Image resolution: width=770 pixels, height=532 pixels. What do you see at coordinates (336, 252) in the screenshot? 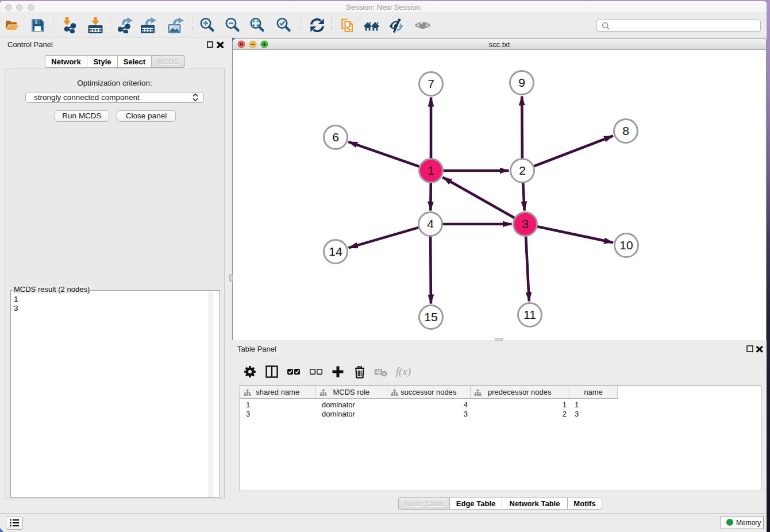
I see `svg-text: 14` at bounding box center [336, 252].